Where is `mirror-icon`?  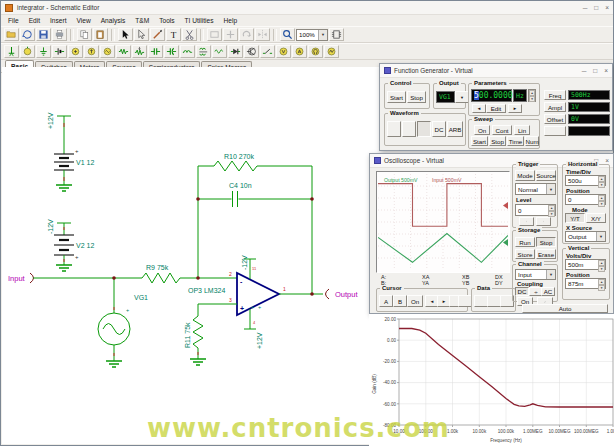
mirror-icon is located at coordinates (262, 34).